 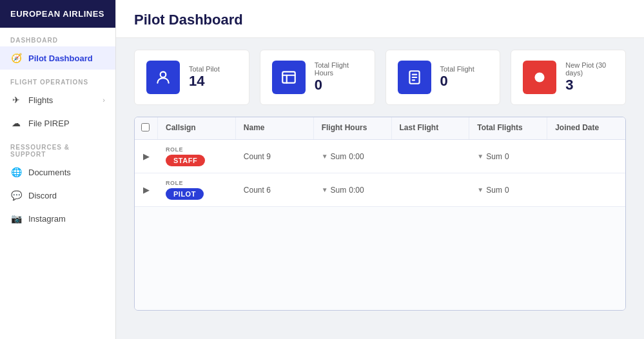 What do you see at coordinates (58, 148) in the screenshot?
I see `sidebar-section-resources: RESSOURCES & SUPPORT` at bounding box center [58, 148].